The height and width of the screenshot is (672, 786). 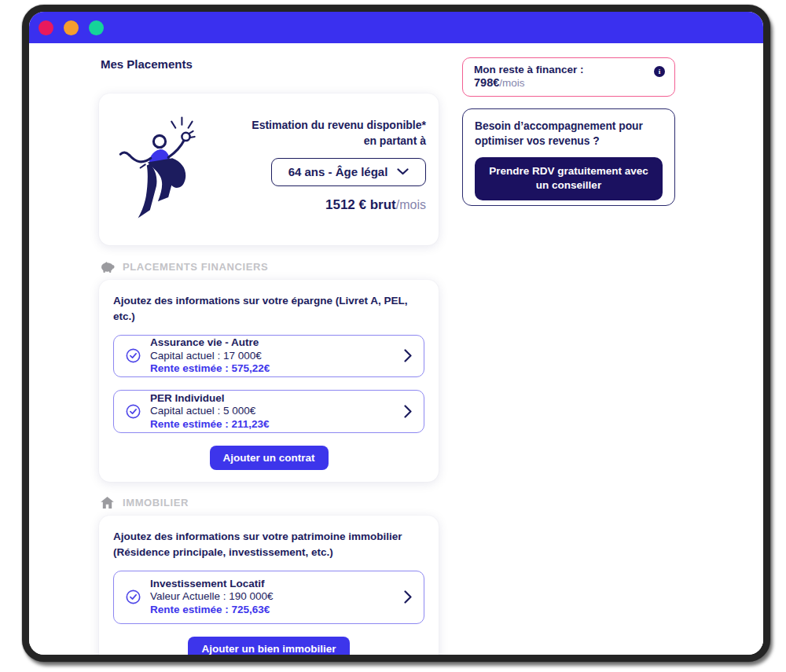 I want to click on maximize-window-button, so click(x=96, y=28).